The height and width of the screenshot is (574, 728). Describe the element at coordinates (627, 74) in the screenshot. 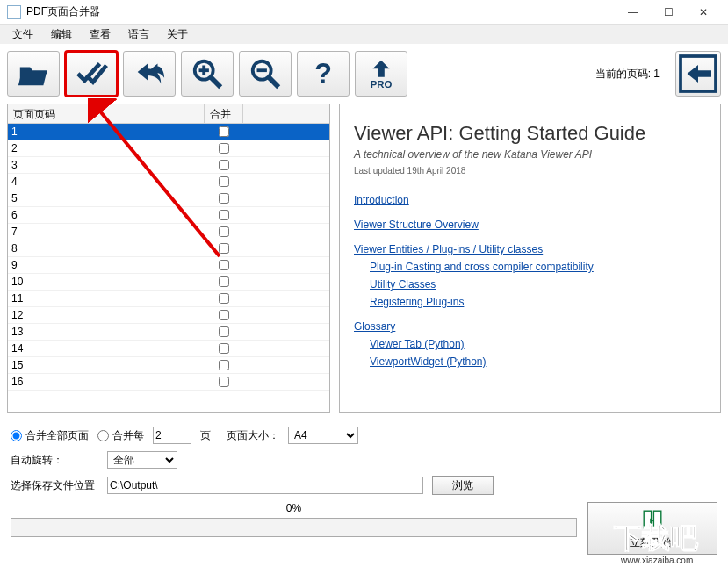

I see `current-page-label: 当前的页码: 1` at that location.